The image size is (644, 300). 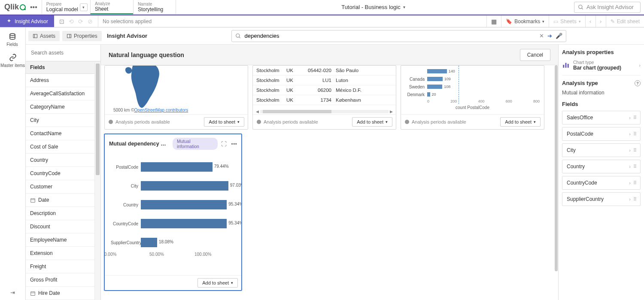 I want to click on hbar-bar, so click(x=149, y=242).